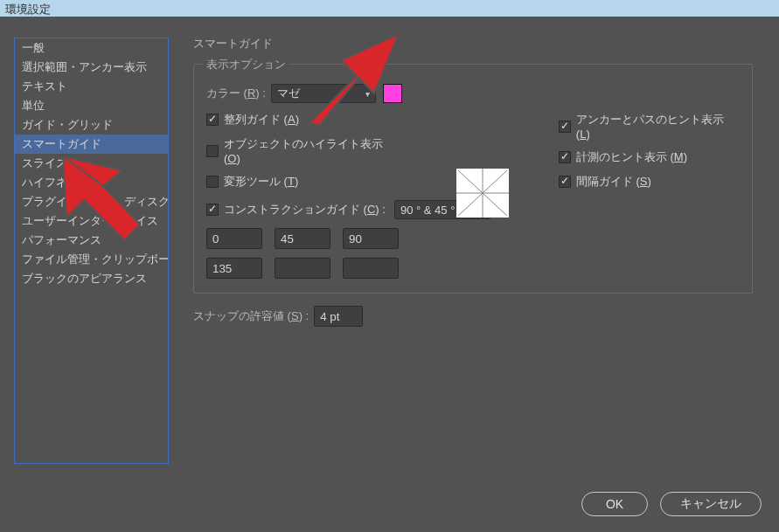 Image resolution: width=779 pixels, height=532 pixels. I want to click on snap-tolerance-label: スナップの許容値 (S) :, so click(251, 316).